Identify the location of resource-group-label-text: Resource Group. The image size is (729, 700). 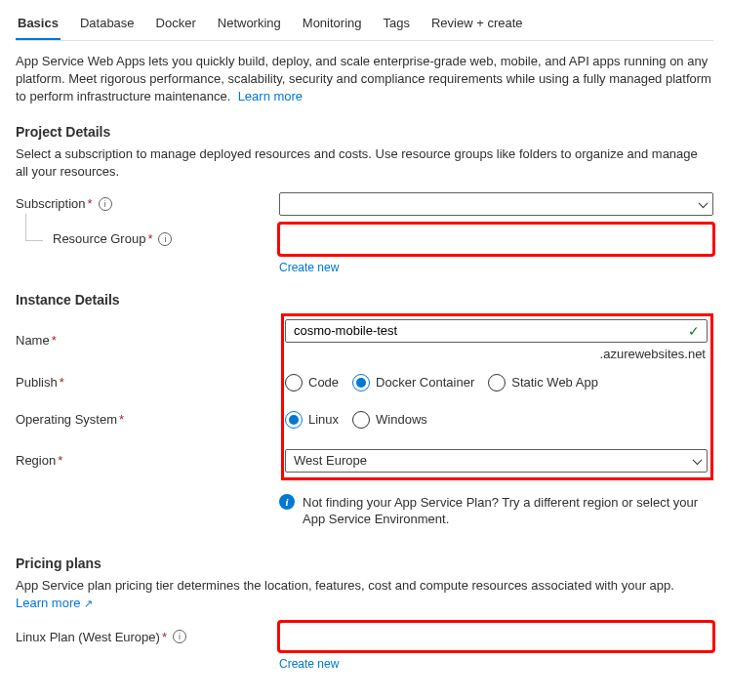
(100, 238).